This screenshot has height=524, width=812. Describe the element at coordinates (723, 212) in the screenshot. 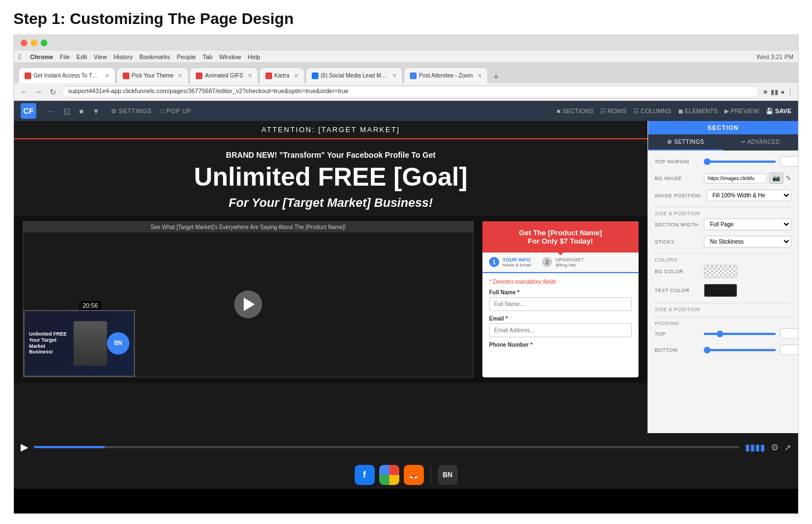

I see `size-position-section-label: SIZE & POSITION` at that location.